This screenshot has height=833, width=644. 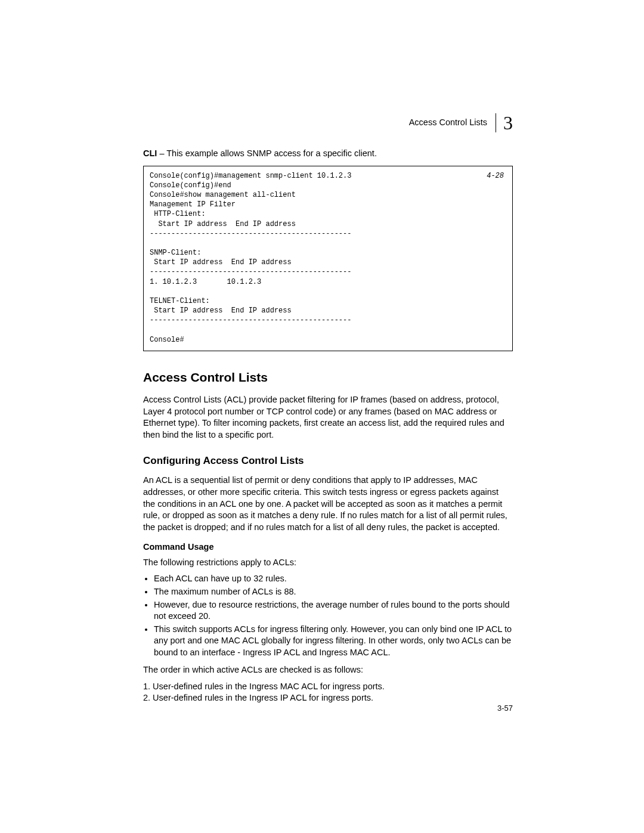 What do you see at coordinates (333, 611) in the screenshot?
I see `list-item: However, due to resource restrictions, t…` at bounding box center [333, 611].